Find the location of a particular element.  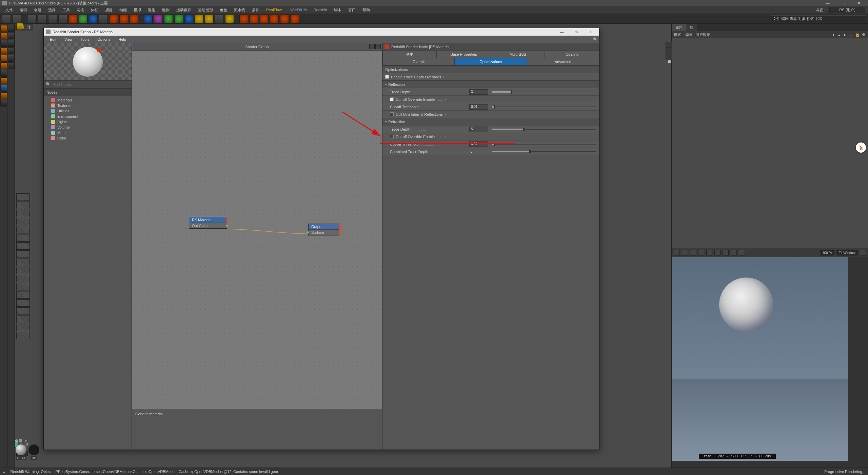

menu-mesh: 网格 is located at coordinates (80, 10).